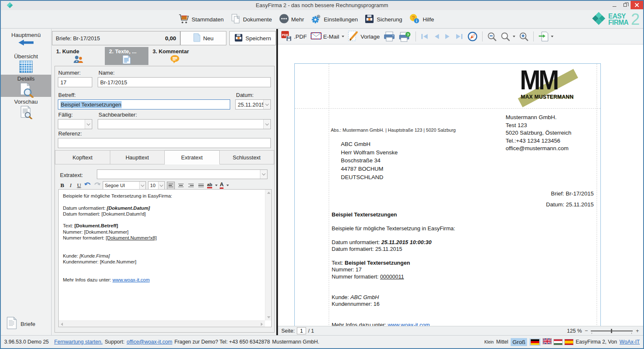  I want to click on sidebar-item-vorschau: Vorschau, so click(26, 109).